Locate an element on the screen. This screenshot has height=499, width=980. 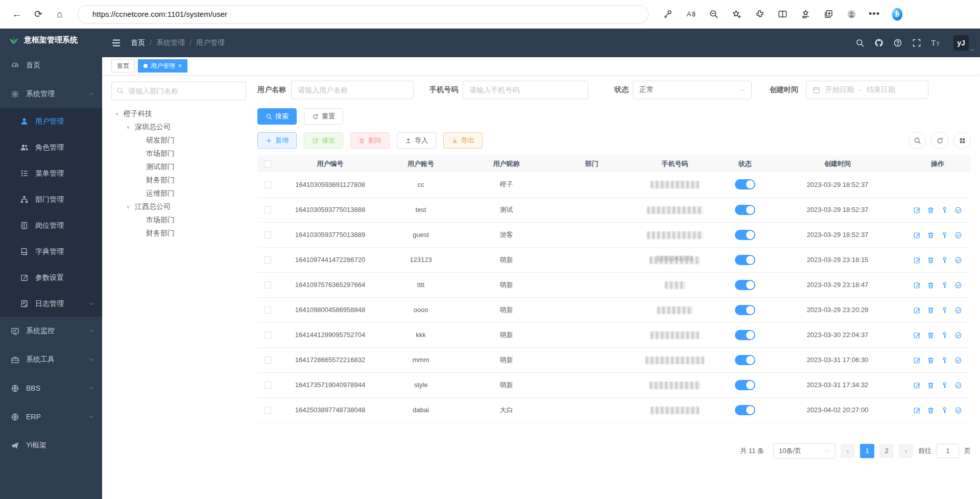
sidebar-item-BBS: BBS is located at coordinates (51, 388).